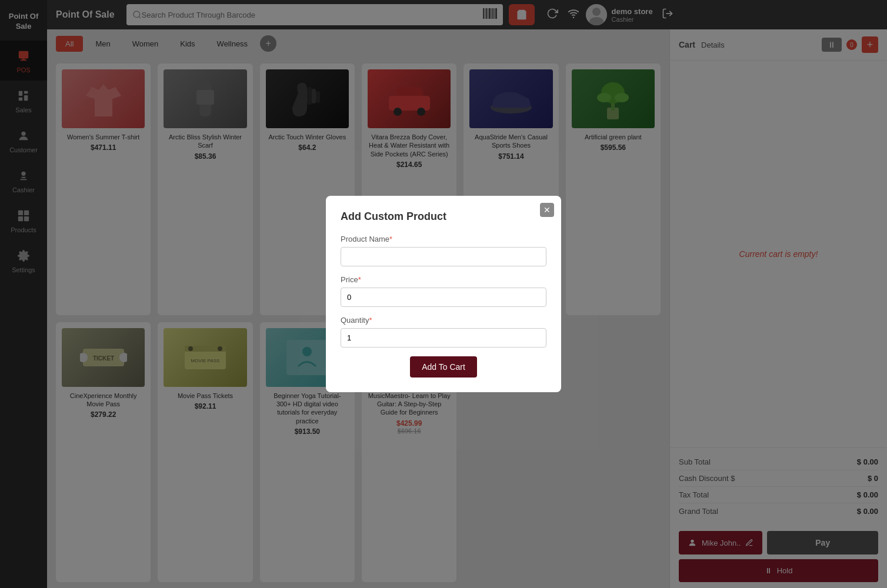 The height and width of the screenshot is (588, 887). What do you see at coordinates (443, 250) in the screenshot?
I see `product-name-group: Product Name*` at bounding box center [443, 250].